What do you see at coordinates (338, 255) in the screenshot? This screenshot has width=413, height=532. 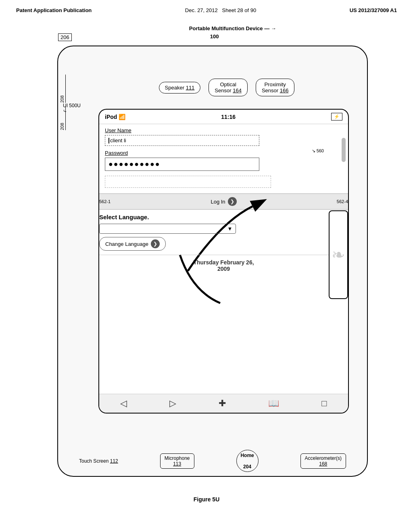 I see `partial-content: ❧` at bounding box center [338, 255].